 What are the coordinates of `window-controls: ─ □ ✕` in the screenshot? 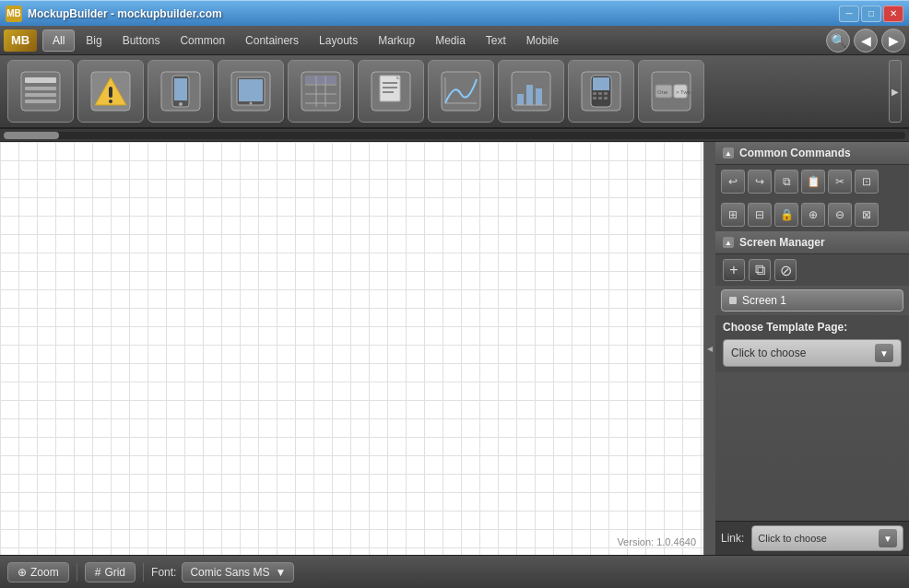 It's located at (871, 14).